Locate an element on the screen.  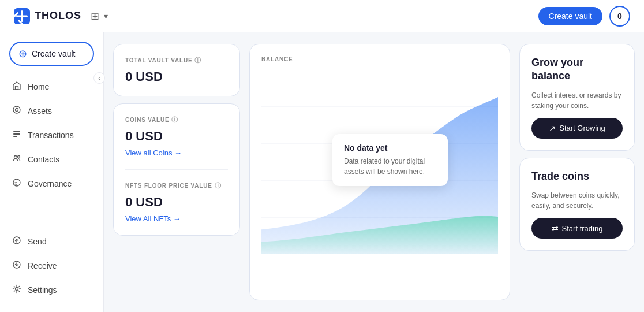
logo-text: THOLOS is located at coordinates (58, 16).